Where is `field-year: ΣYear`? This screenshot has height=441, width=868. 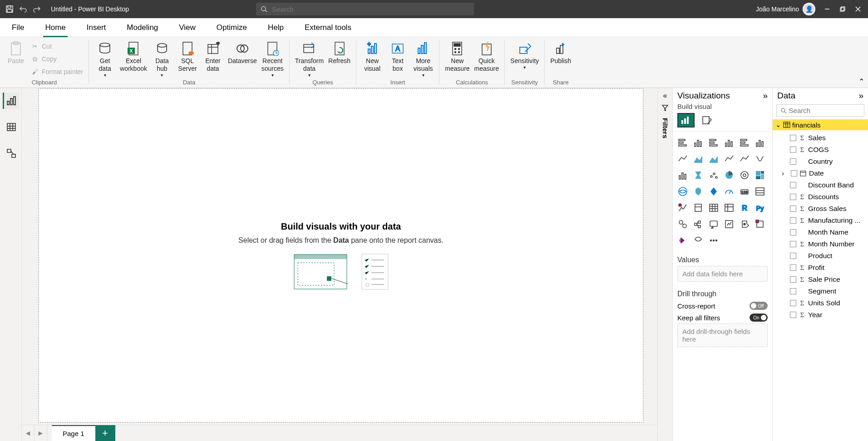
field-year: ΣYear is located at coordinates (820, 315).